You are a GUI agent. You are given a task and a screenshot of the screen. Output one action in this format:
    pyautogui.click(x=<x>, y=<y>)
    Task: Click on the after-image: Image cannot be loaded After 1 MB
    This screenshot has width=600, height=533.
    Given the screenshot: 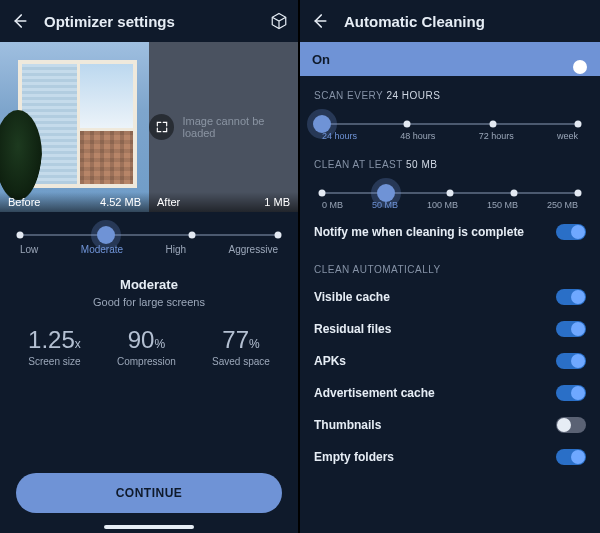 What is the action you would take?
    pyautogui.click(x=224, y=127)
    